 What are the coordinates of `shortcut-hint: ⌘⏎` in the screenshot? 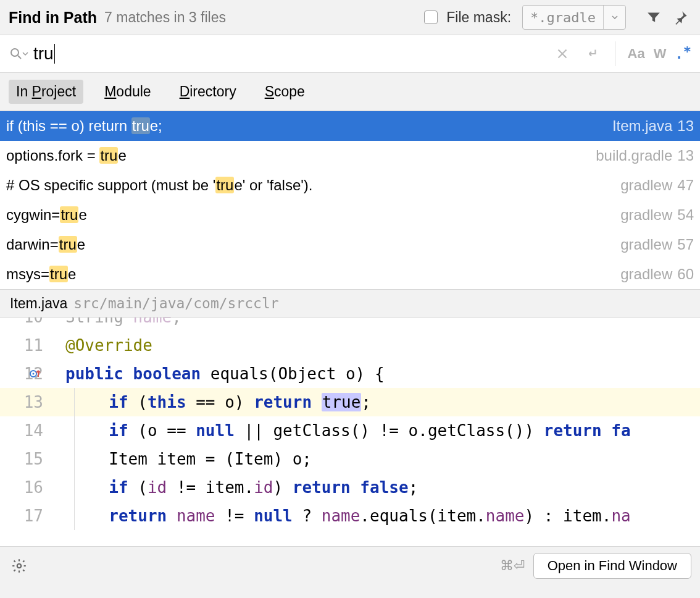 It's located at (512, 566).